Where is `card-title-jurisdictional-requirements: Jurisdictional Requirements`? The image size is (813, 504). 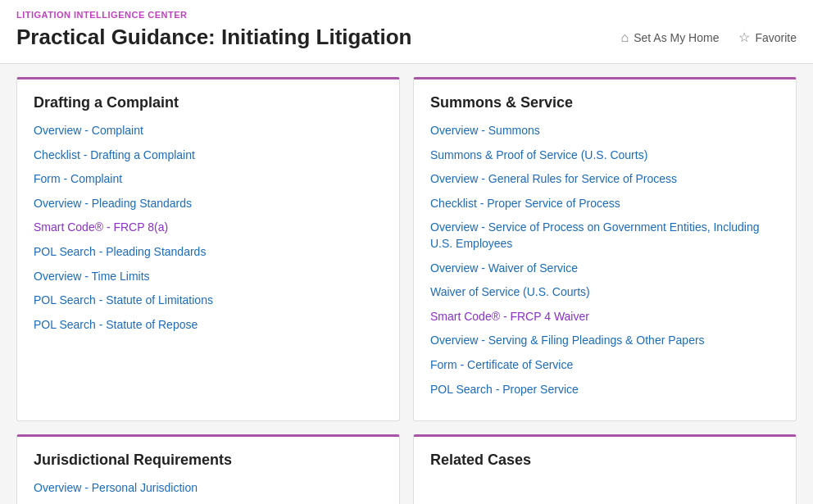
card-title-jurisdictional-requirements: Jurisdictional Requirements is located at coordinates (208, 461).